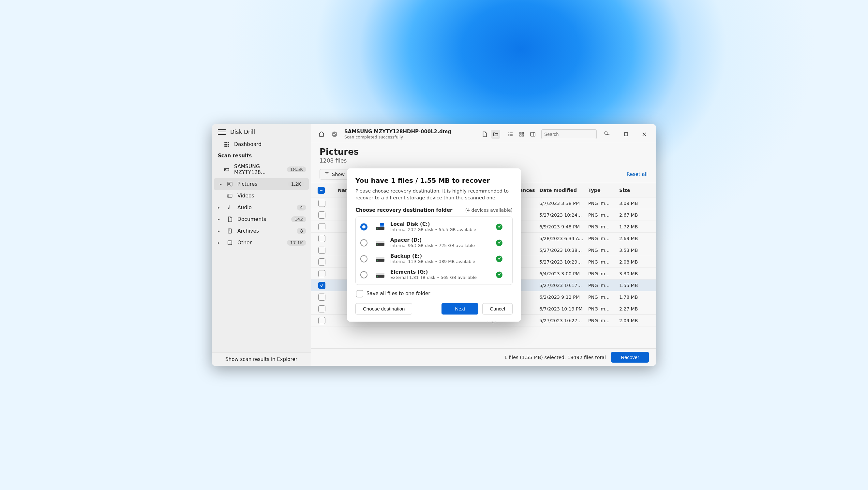 The width and height of the screenshot is (868, 490). I want to click on save-one-label: Save all files to one folder, so click(398, 294).